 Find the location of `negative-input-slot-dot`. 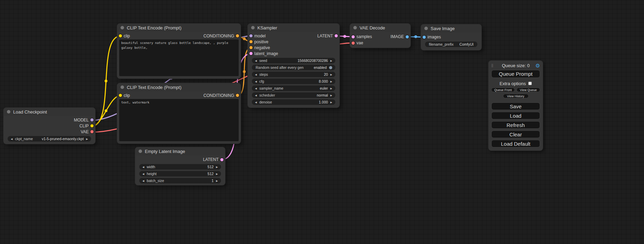

negative-input-slot-dot is located at coordinates (251, 48).